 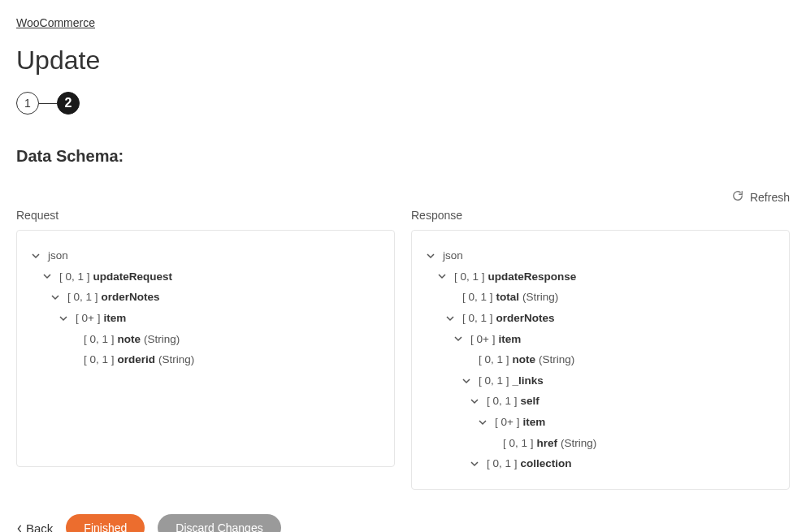 What do you see at coordinates (403, 523) in the screenshot?
I see `footer: Back Finished Discard Changes` at bounding box center [403, 523].